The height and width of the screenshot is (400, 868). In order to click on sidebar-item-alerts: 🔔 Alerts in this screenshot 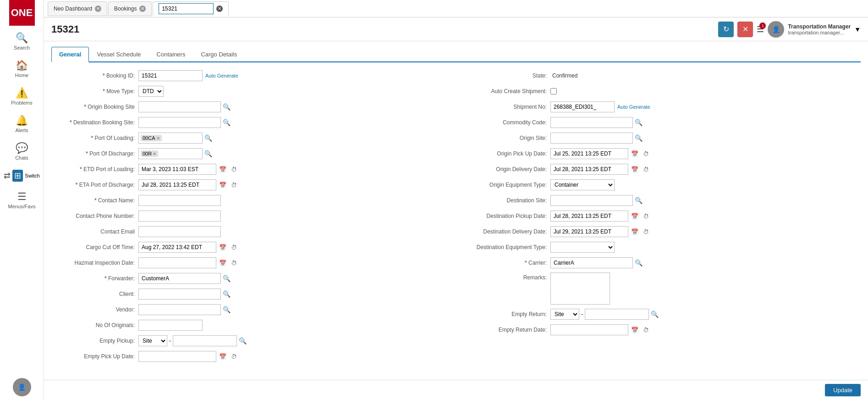, I will do `click(22, 124)`.